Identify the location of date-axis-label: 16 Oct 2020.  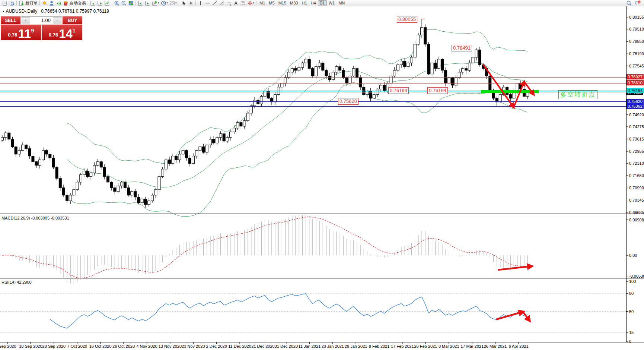
(101, 346).